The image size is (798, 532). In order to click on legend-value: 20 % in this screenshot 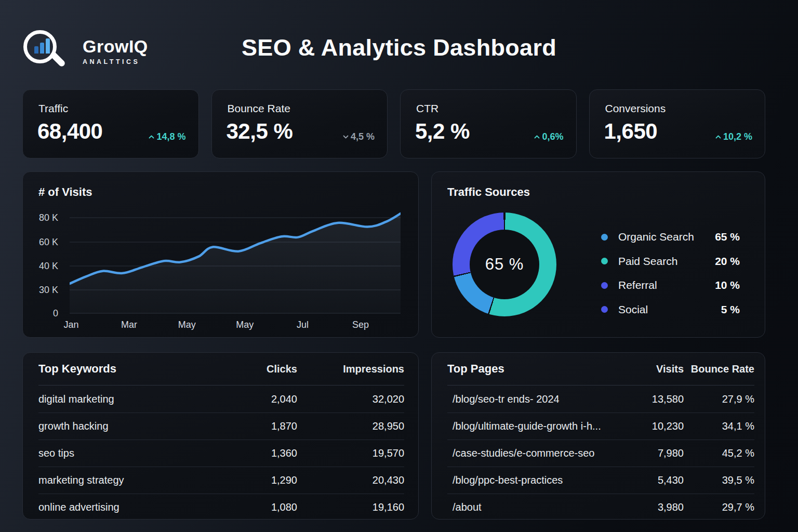, I will do `click(727, 261)`.